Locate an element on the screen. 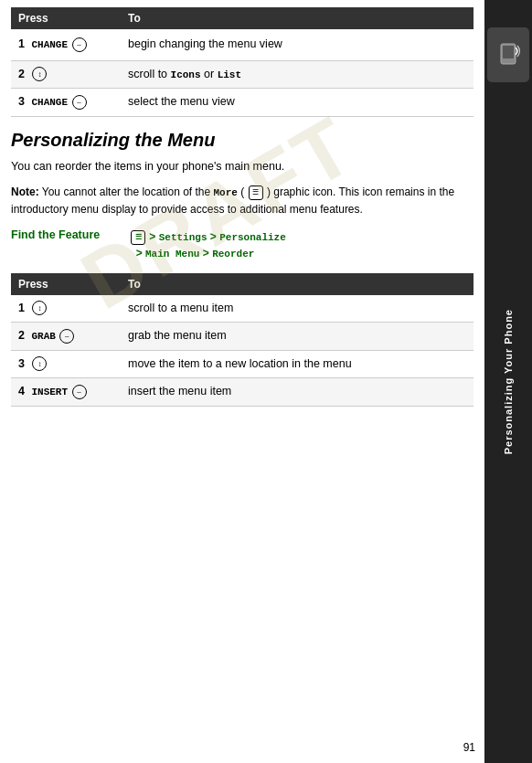 The width and height of the screenshot is (532, 763). more-label: More is located at coordinates (226, 193).